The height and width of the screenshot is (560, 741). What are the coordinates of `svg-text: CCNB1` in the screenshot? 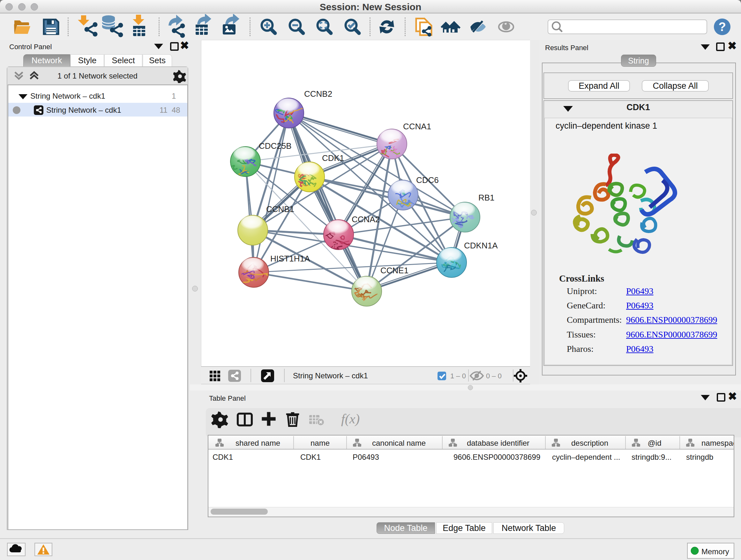 It's located at (280, 209).